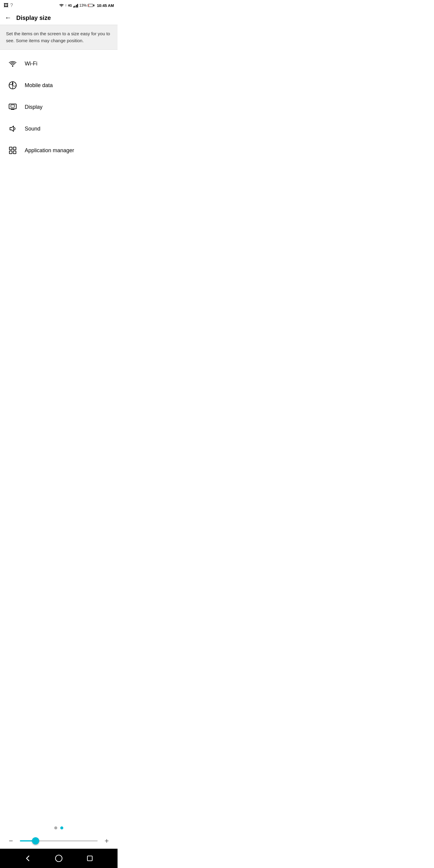 The image size is (434, 868). I want to click on bluetooth-icon: ↑, so click(66, 5).